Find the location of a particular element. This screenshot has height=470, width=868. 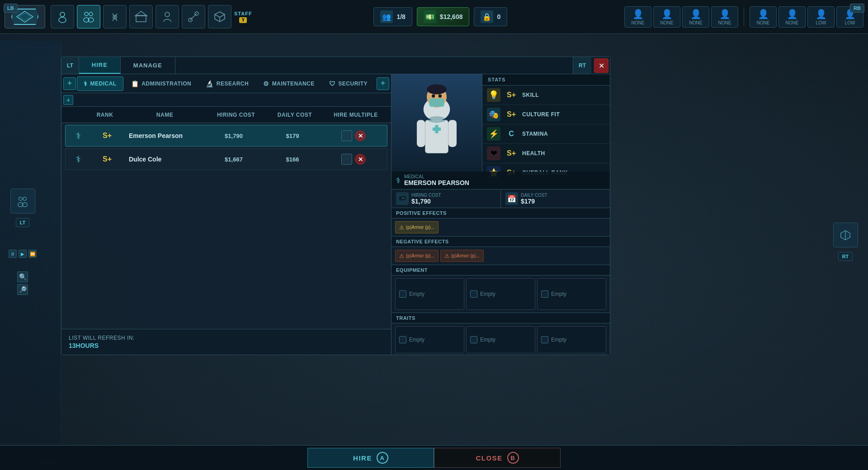

dulce-hire-toggle is located at coordinates (347, 159).